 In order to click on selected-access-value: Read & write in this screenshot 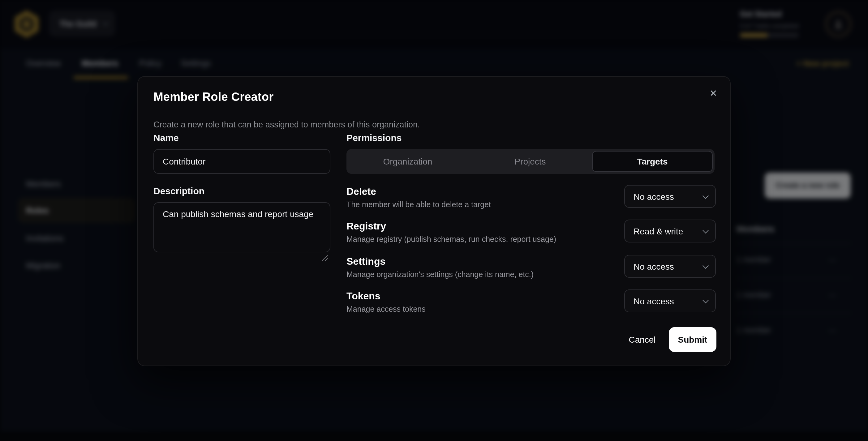, I will do `click(658, 231)`.